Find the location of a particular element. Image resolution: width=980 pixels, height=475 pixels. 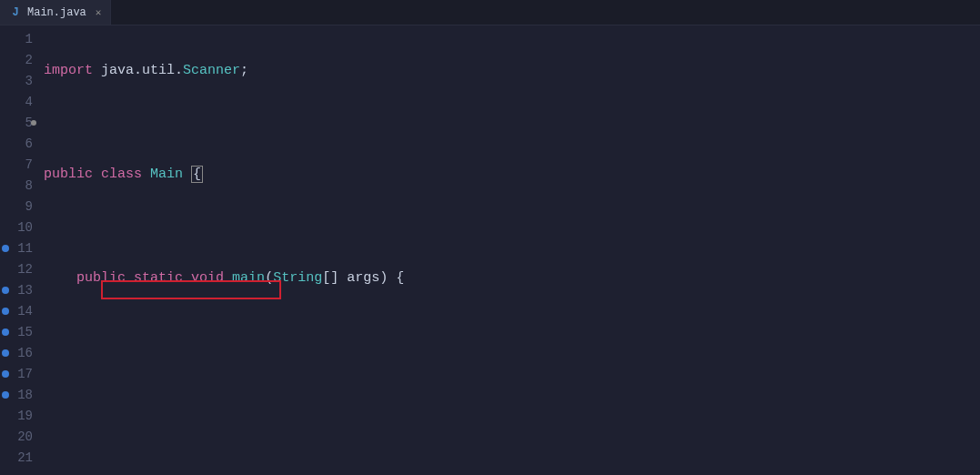

file-tab: J Main.java ✕ is located at coordinates (56, 13).